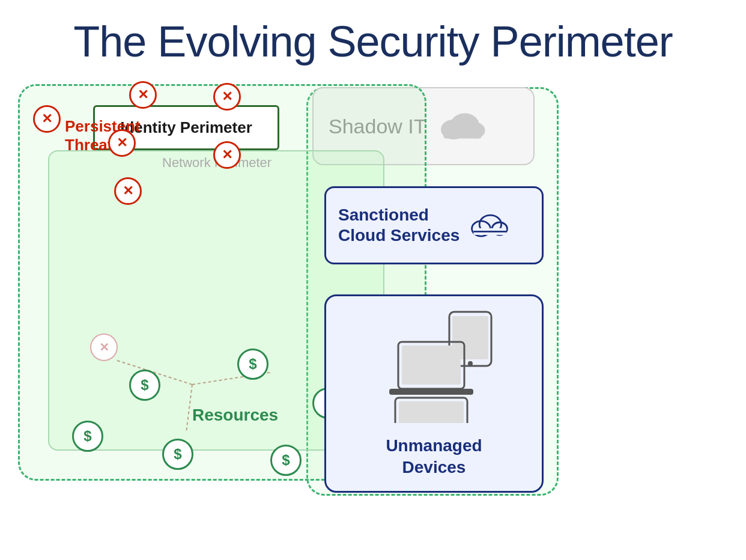  What do you see at coordinates (145, 385) in the screenshot?
I see `resource-dollar-1: $` at bounding box center [145, 385].